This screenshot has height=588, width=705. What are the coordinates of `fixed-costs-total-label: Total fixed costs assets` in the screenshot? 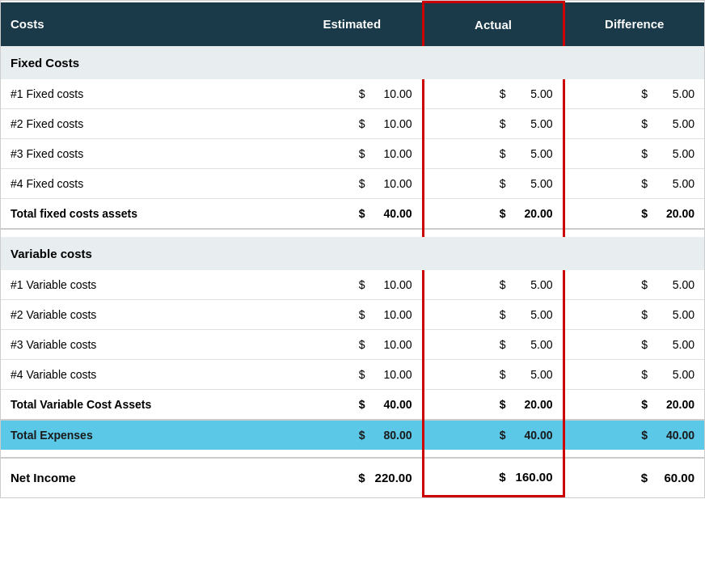 It's located at (141, 214).